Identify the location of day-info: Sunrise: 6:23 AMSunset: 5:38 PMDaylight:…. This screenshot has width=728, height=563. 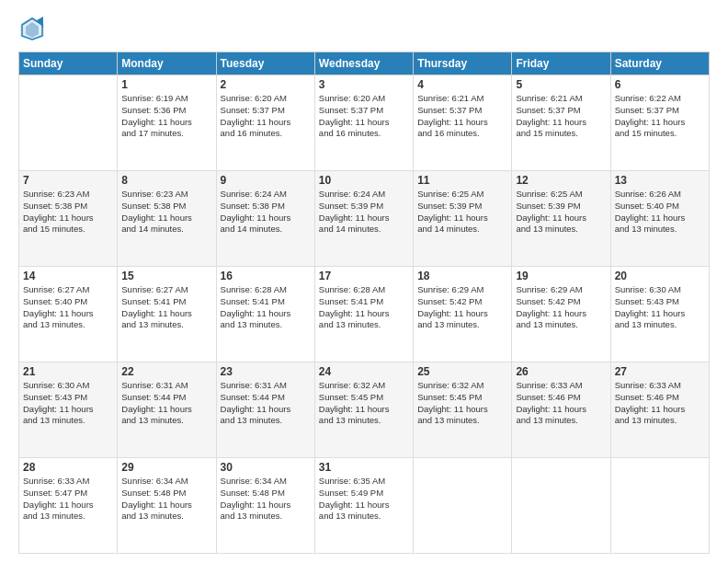
(166, 212).